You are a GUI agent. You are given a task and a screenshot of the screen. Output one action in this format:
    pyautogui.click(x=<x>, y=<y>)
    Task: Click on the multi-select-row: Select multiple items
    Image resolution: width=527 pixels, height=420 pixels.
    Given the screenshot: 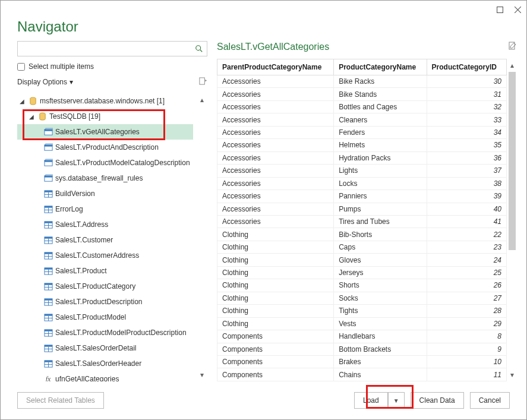 What is the action you would take?
    pyautogui.click(x=112, y=67)
    